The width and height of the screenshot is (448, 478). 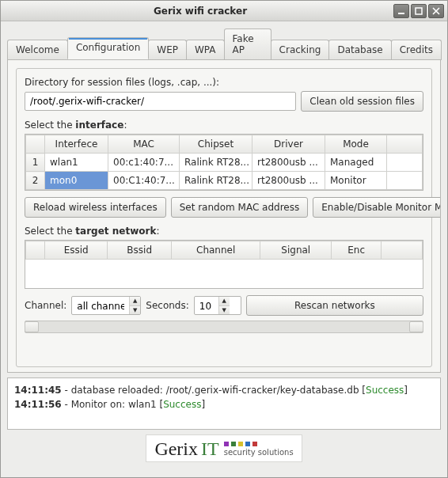 I want to click on brand-dots, so click(x=241, y=444).